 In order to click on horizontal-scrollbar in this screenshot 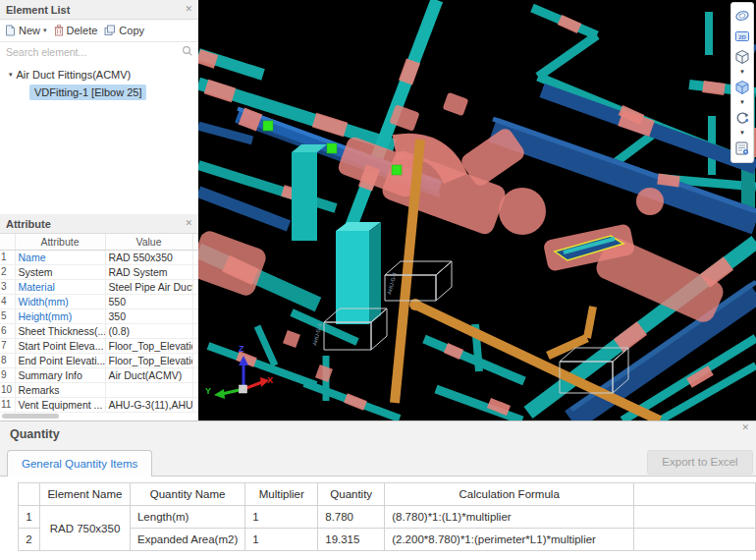, I will do `click(30, 417)`.